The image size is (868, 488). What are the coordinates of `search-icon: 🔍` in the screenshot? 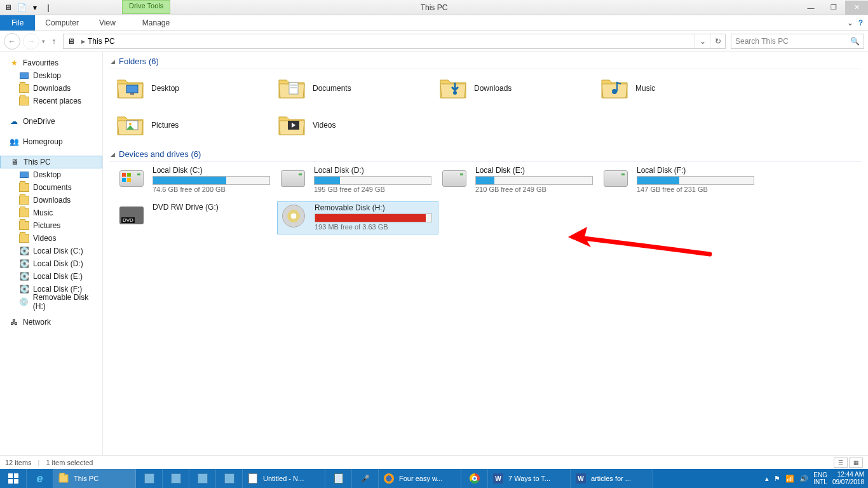 It's located at (855, 41).